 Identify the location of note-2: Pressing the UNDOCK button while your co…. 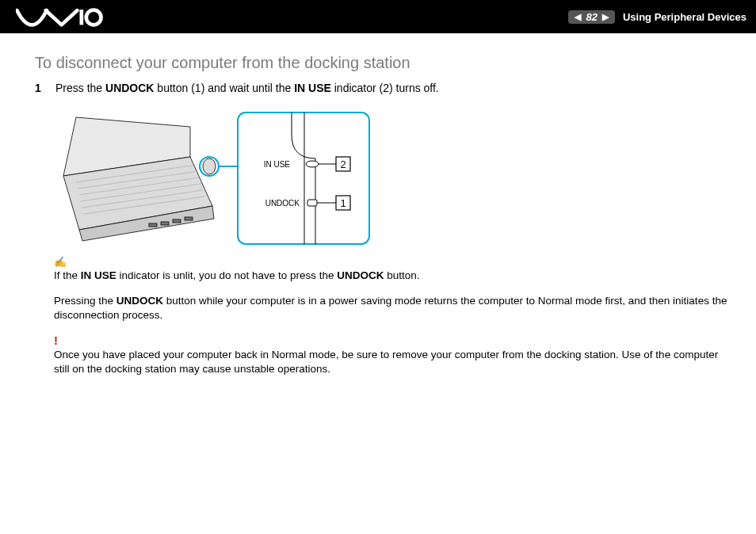
(391, 308).